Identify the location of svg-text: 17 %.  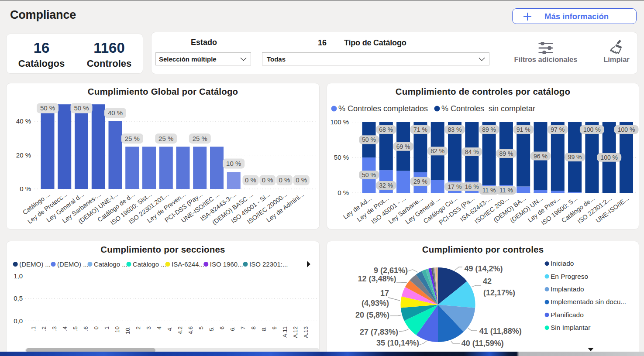
(455, 187).